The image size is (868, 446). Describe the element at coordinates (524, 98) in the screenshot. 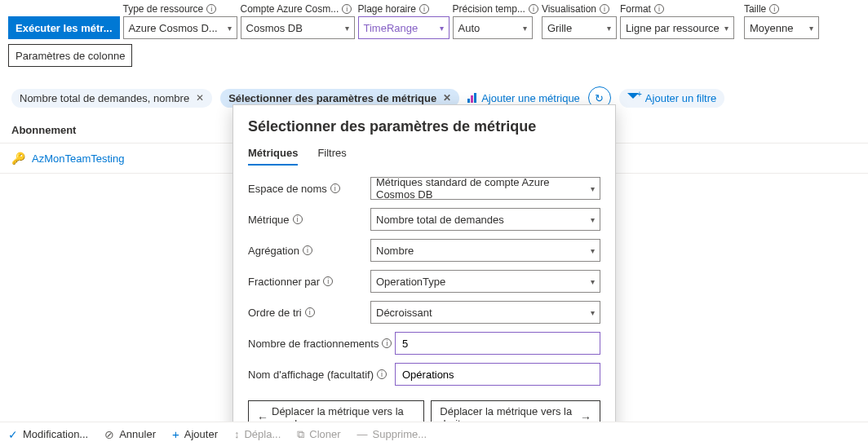

I see `add-metric-button: Ajouter une métrique` at that location.